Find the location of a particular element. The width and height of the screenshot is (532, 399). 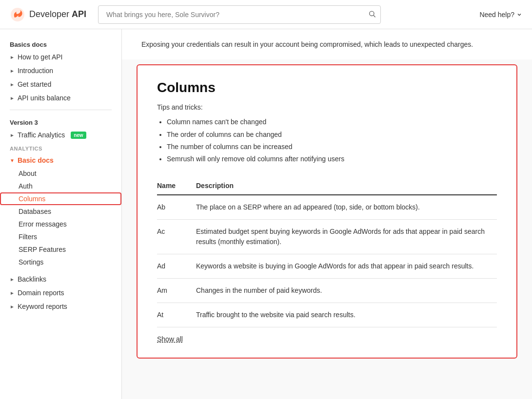

table-header-row: Name Description is located at coordinates (327, 186).